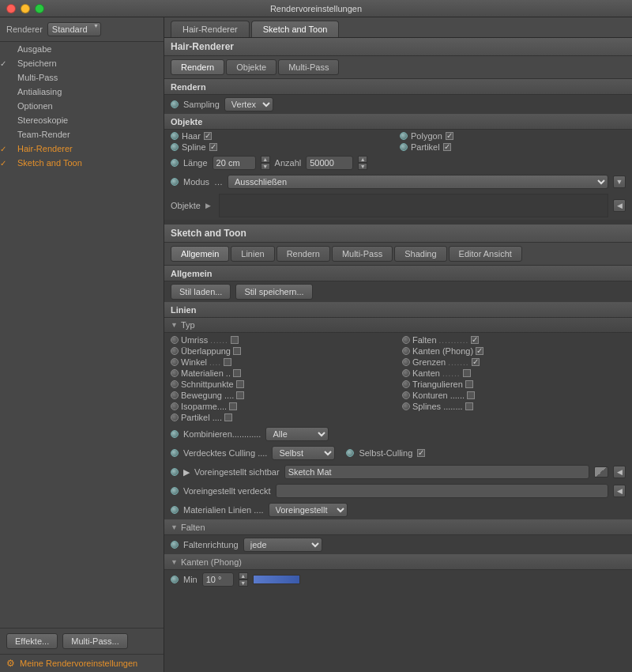  Describe the element at coordinates (363, 163) in the screenshot. I see `anzahl-spinner: ▲ ▼` at that location.